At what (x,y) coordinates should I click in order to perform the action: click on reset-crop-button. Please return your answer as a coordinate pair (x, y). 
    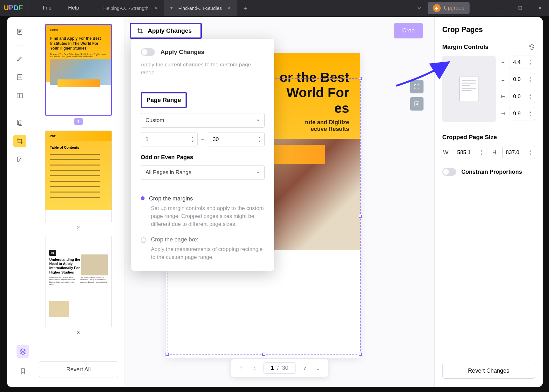
    Looking at the image, I should click on (417, 104).